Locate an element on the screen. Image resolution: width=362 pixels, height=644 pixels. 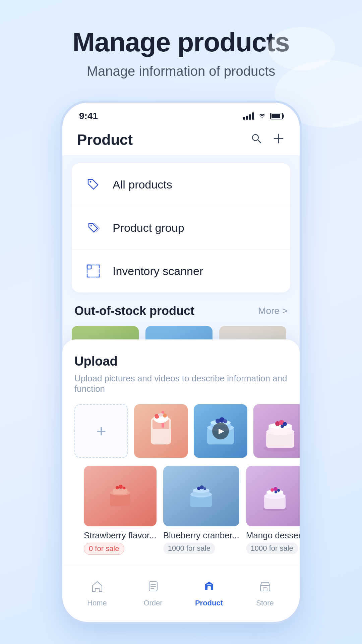
menu-item-all-products: All products is located at coordinates (181, 184).